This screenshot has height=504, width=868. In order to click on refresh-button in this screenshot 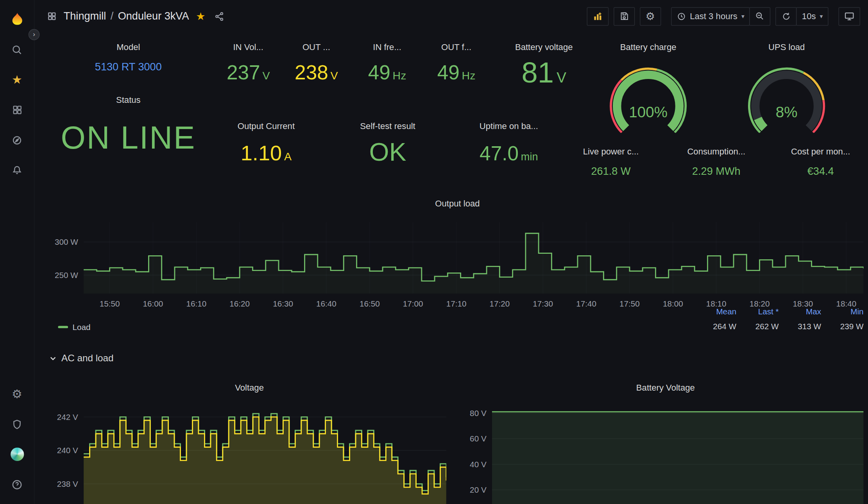, I will do `click(786, 16)`.